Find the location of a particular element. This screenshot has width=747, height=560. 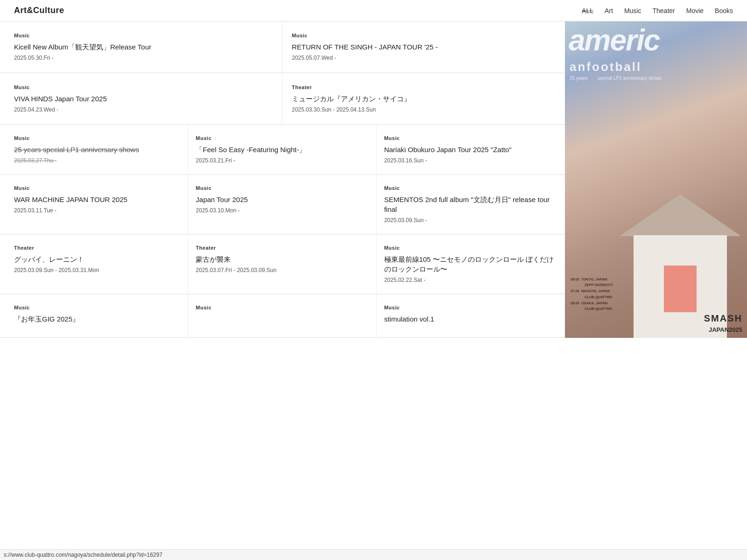

item-r2c1: Music VIVA HINDS Japan Tour 2025 2025.04… is located at coordinates (141, 99).